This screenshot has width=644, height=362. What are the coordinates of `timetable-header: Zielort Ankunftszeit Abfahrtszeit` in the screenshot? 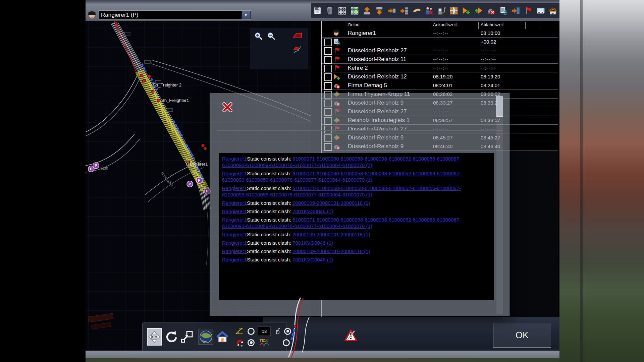 It's located at (440, 25).